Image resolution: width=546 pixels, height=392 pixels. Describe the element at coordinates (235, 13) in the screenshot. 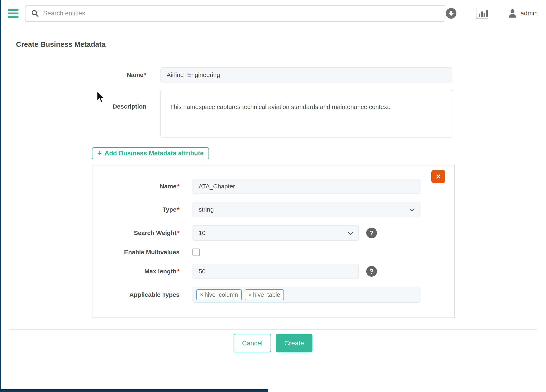

I see `entity-search-box` at that location.